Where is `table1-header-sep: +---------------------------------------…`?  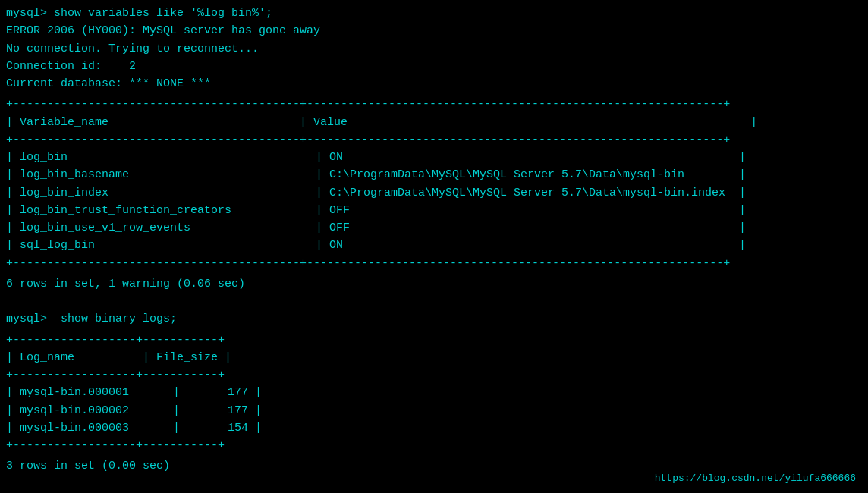 table1-header-sep: +---------------------------------------… is located at coordinates (434, 140).